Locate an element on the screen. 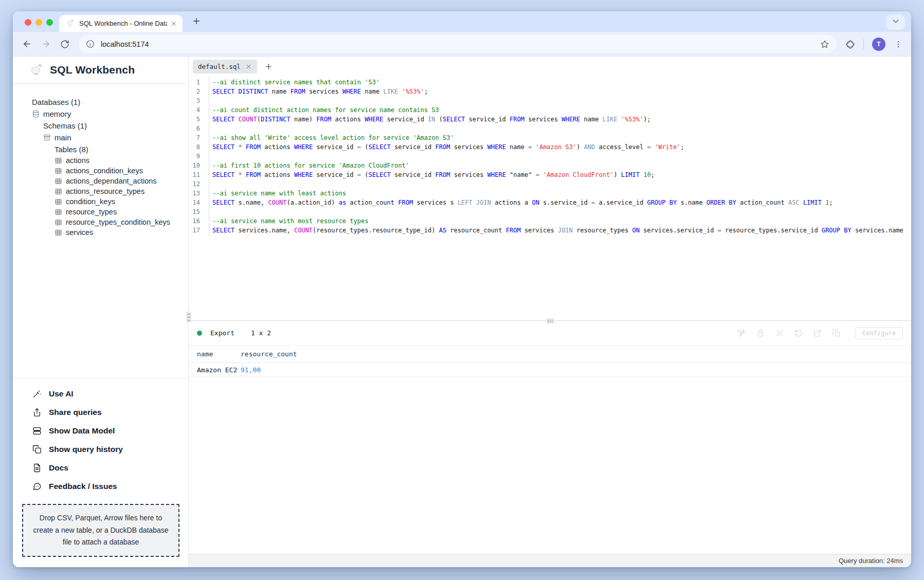 The image size is (924, 580). editor-tabbar: default.sql is located at coordinates (550, 66).